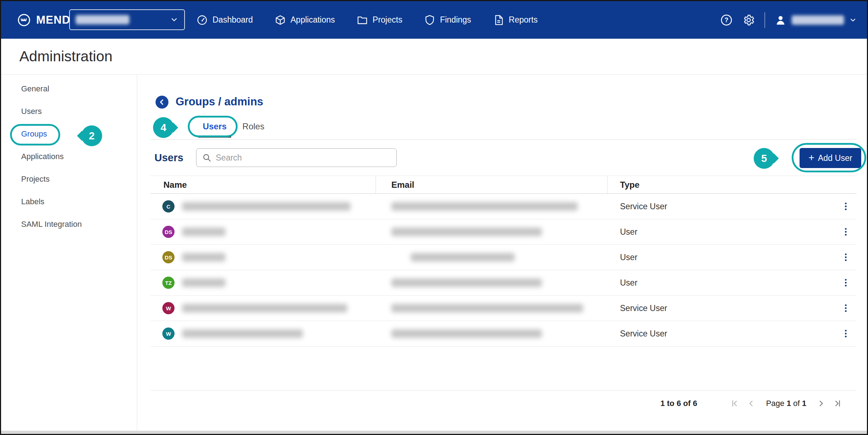 Image resolution: width=868 pixels, height=435 pixels. Describe the element at coordinates (207, 158) in the screenshot. I see `search-icon` at that location.